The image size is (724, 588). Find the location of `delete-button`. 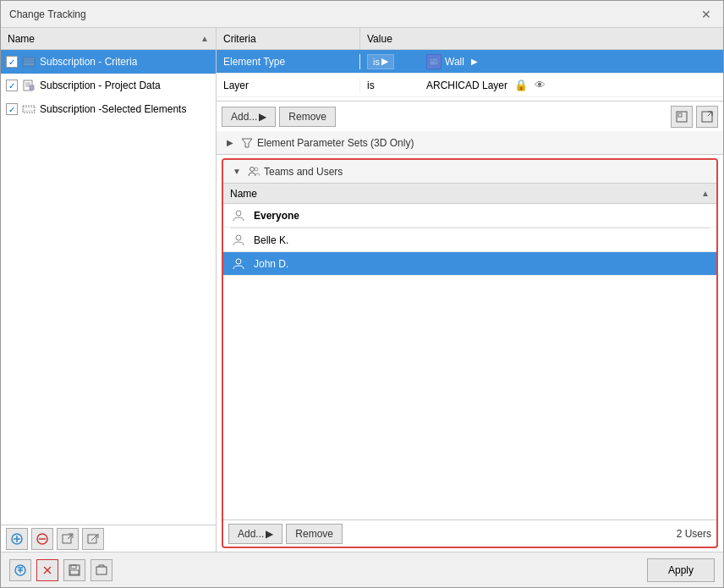

delete-button is located at coordinates (47, 570).